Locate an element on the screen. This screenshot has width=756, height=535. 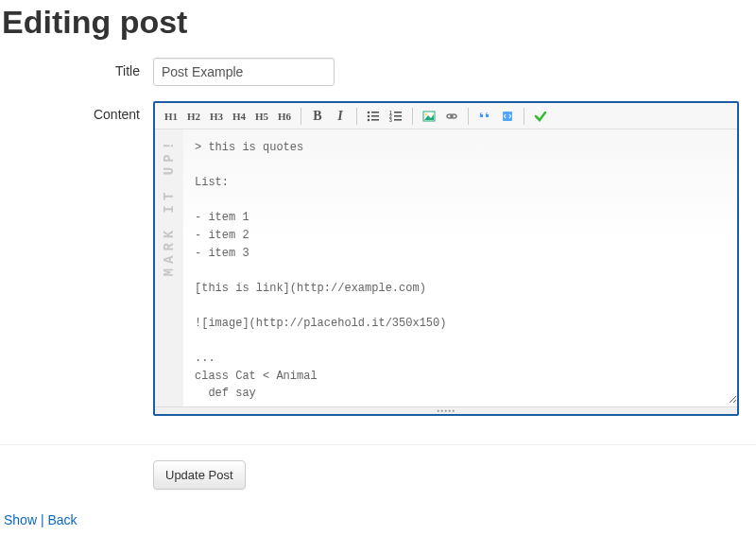
h6-button: H6 is located at coordinates (284, 116).